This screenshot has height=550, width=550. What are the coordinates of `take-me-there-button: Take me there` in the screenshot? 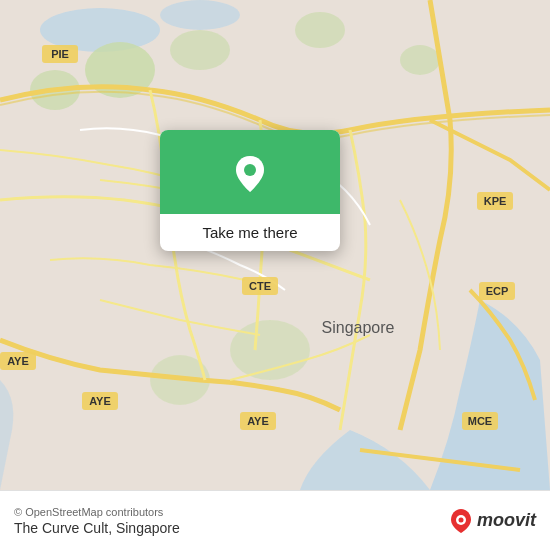 It's located at (250, 232).